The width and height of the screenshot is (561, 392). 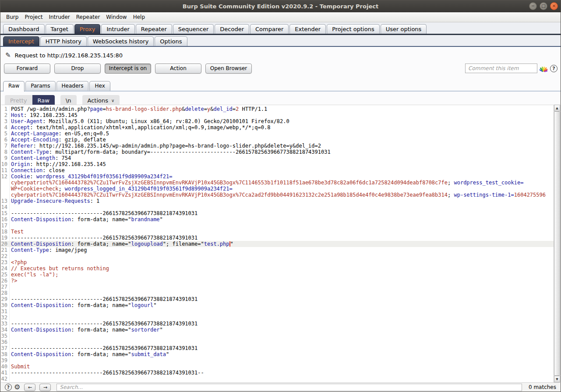 What do you see at coordinates (73, 86) in the screenshot?
I see `view-tab-headers: Headers` at bounding box center [73, 86].